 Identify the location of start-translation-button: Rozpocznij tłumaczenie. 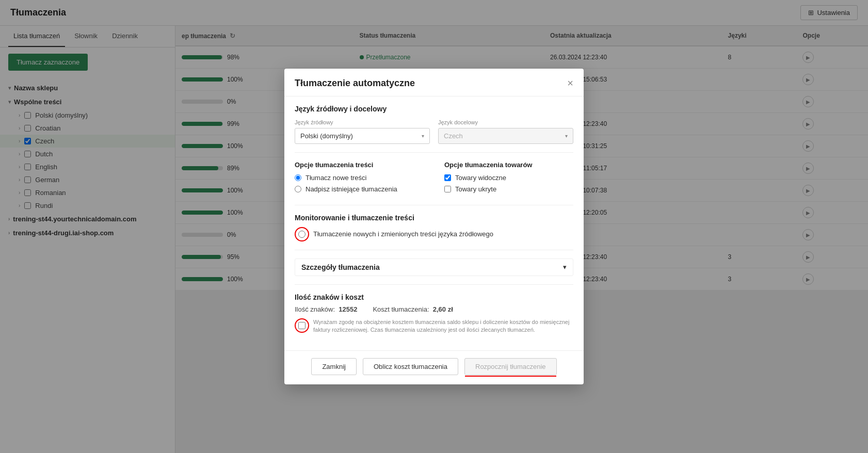
(511, 366).